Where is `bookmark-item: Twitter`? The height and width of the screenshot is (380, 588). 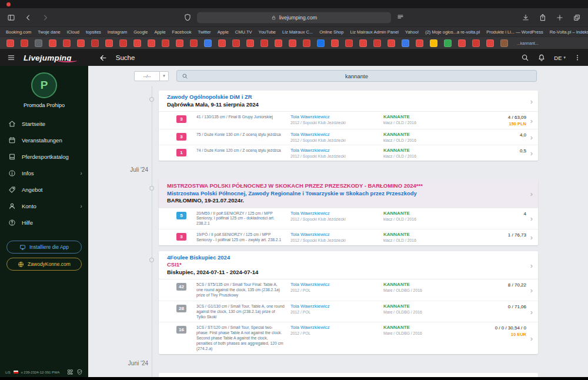 bookmark-item: Twitter is located at coordinates (205, 32).